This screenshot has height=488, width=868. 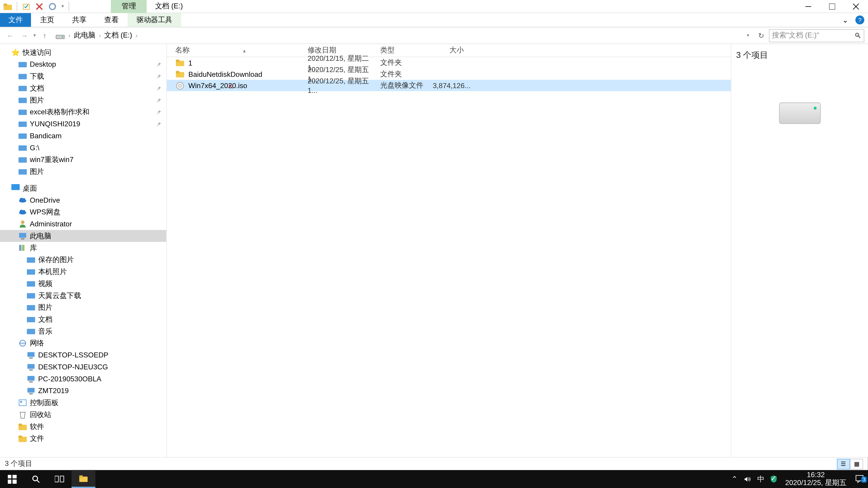 What do you see at coordinates (83, 344) in the screenshot?
I see `network-header: 网络` at bounding box center [83, 344].